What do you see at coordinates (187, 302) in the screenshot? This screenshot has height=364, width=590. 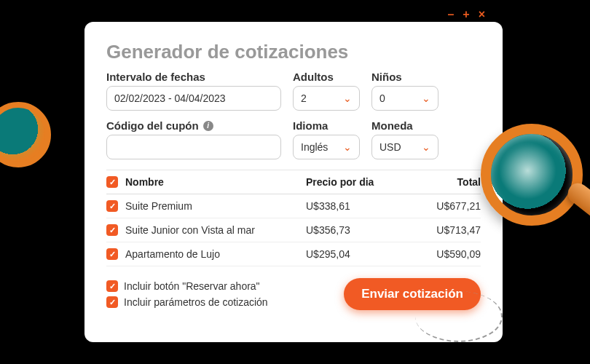 I see `include-quote-params-option: Incluir parámetros de cotización` at bounding box center [187, 302].